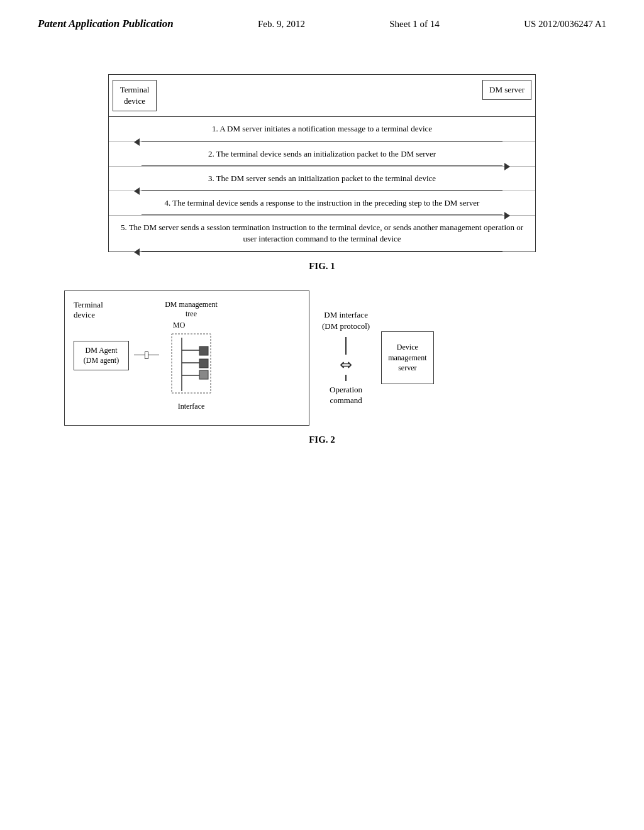 This screenshot has height=830, width=644. I want to click on dm-server-box: DM server, so click(507, 90).